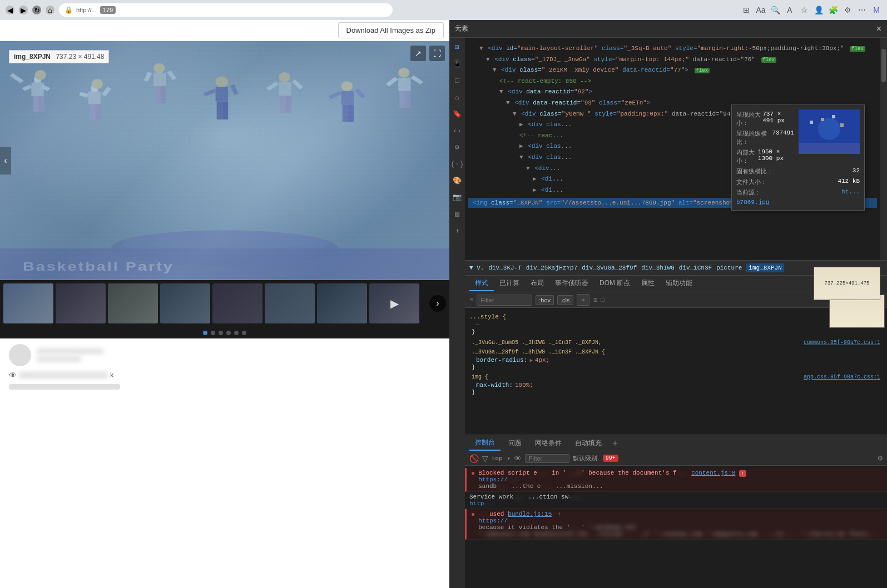  Describe the element at coordinates (37, 10) in the screenshot. I see `refresh-button: ↻` at that location.